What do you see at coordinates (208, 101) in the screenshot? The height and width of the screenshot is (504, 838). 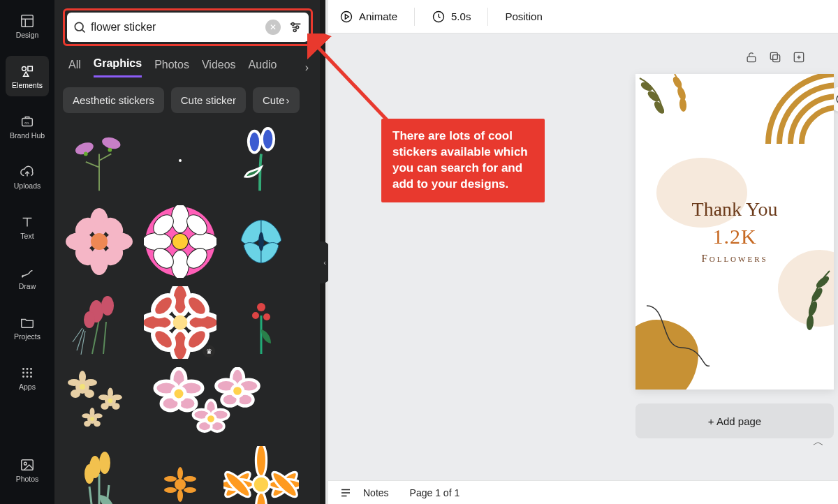 I see `chip-cute-sticker: Cute sticker` at bounding box center [208, 101].